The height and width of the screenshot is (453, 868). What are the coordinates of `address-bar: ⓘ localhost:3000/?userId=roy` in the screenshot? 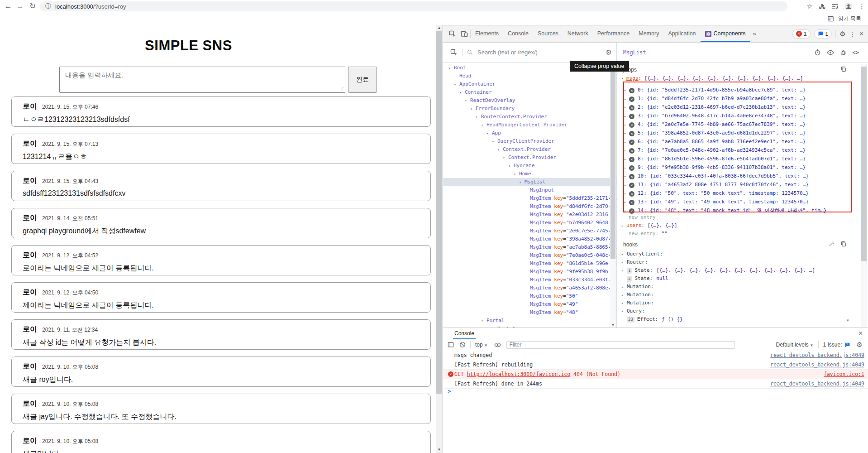 It's located at (414, 6).